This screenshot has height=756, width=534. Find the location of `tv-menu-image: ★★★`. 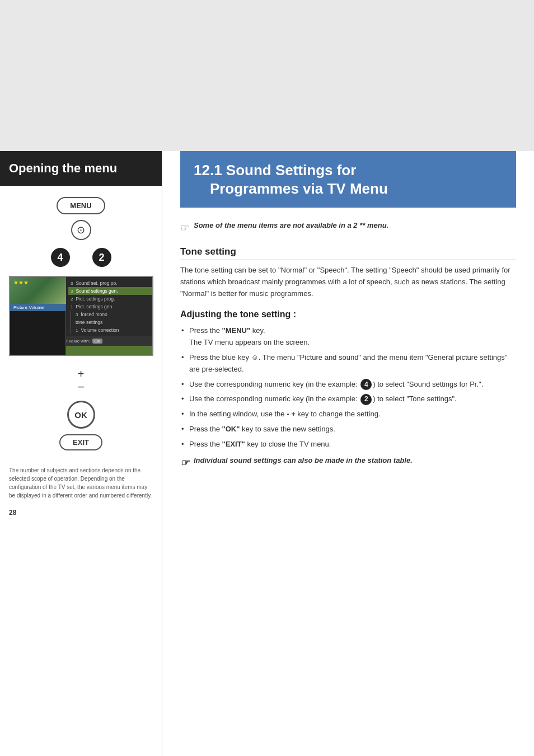

tv-menu-image: ★★★ is located at coordinates (38, 290).